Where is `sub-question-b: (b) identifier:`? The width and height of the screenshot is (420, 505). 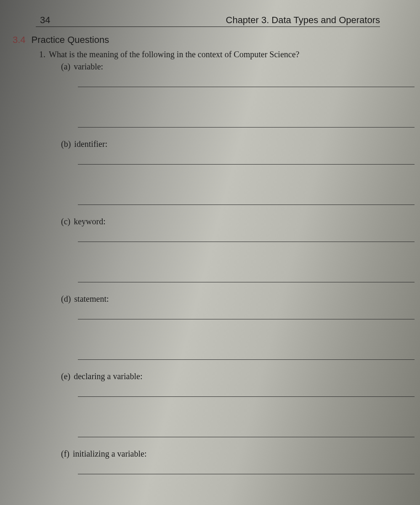
sub-question-b: (b) identifier: is located at coordinates (241, 172).